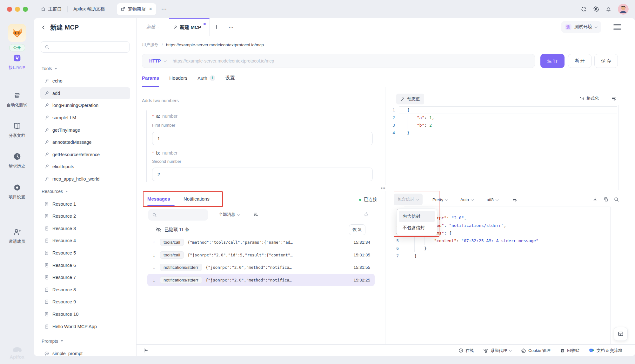 The height and width of the screenshot is (364, 635). Describe the element at coordinates (621, 334) in the screenshot. I see `layout-toggle-button` at that location.